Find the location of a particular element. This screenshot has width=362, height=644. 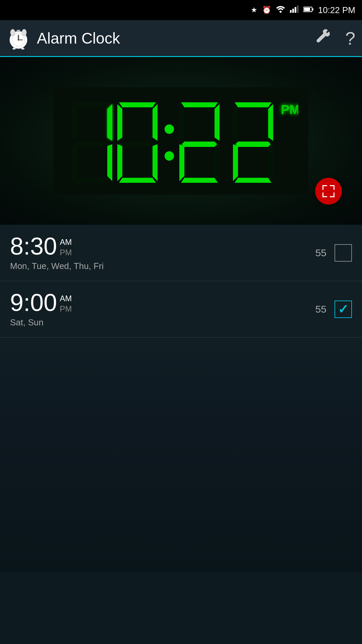

bluetooth-icon: ★ is located at coordinates (254, 10).